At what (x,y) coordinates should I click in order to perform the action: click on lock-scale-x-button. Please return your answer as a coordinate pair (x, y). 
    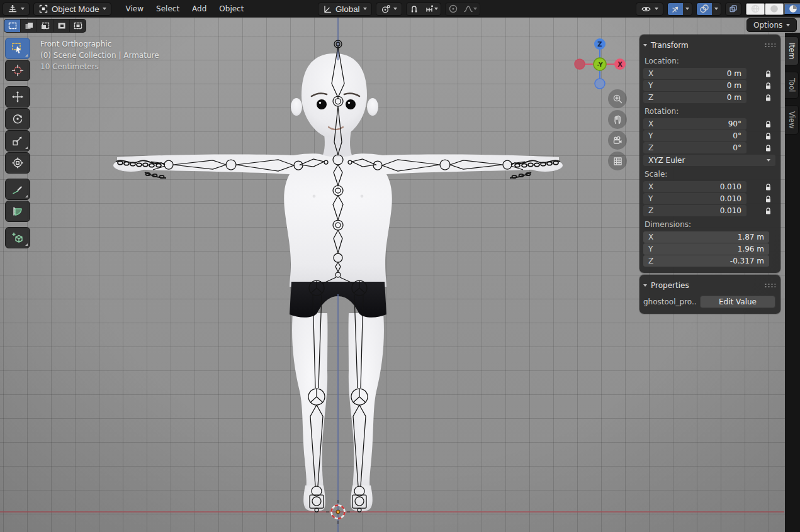
    Looking at the image, I should click on (768, 187).